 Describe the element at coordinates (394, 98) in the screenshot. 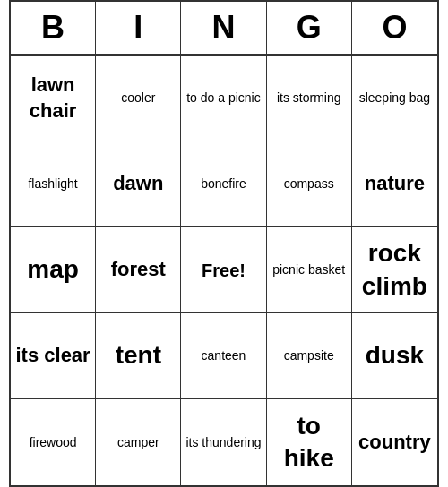

I see `bingo-cell: sleeping bag` at that location.